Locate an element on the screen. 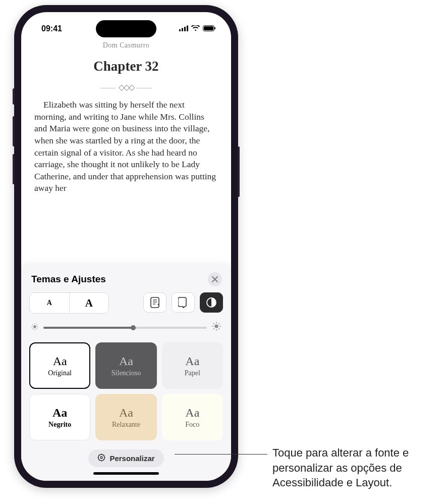 The height and width of the screenshot is (504, 447). close-button is located at coordinates (215, 279).